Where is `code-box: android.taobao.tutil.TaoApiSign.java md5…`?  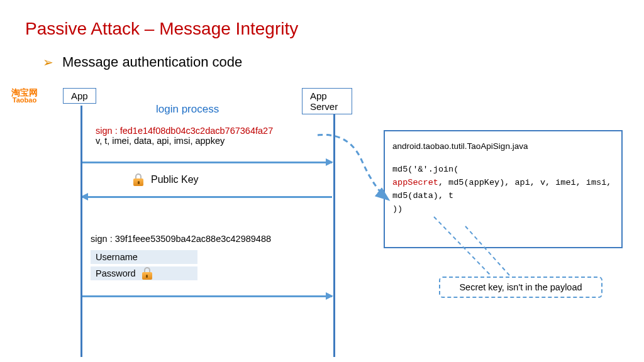
code-box: android.taobao.tutil.TaoApiSign.java md5… is located at coordinates (503, 189).